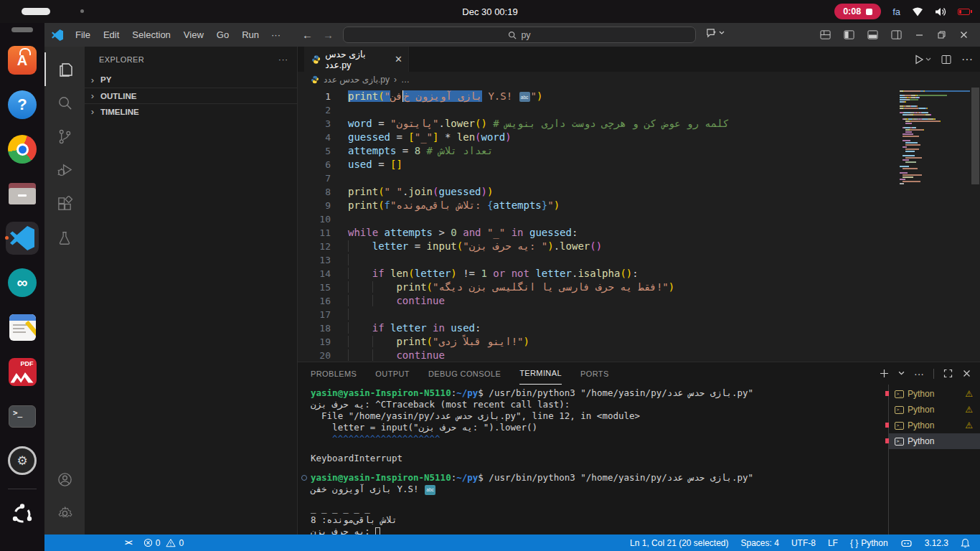 The image size is (980, 551). I want to click on toggle-primary-sidebar-icon, so click(849, 34).